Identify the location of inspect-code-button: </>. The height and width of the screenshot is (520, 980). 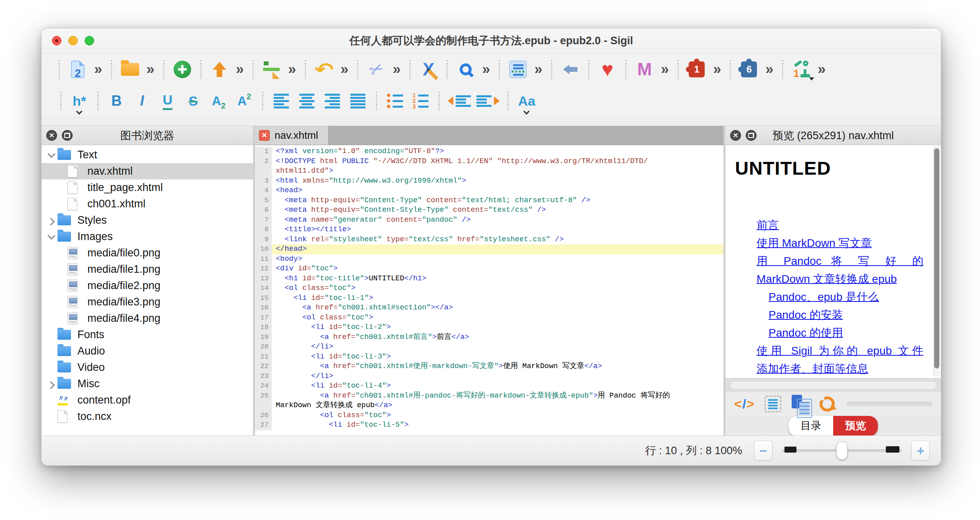
(744, 404).